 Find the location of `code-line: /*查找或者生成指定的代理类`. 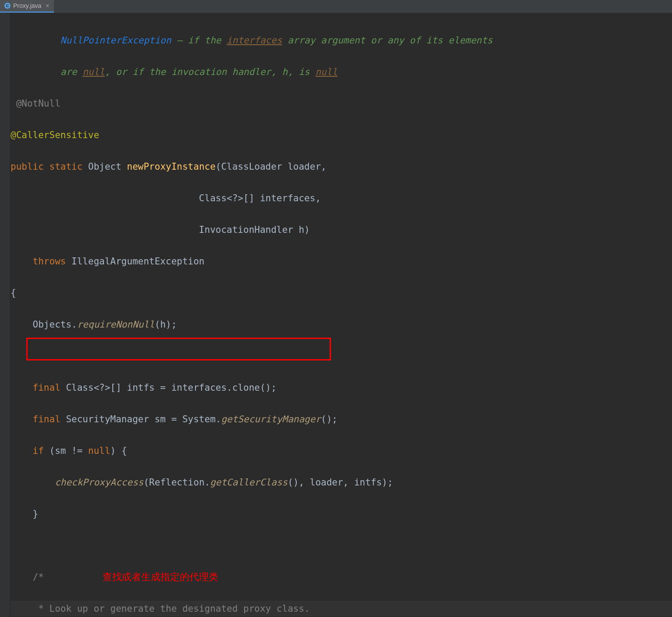

code-line: /*查找或者生成指定的代理类 is located at coordinates (341, 577).